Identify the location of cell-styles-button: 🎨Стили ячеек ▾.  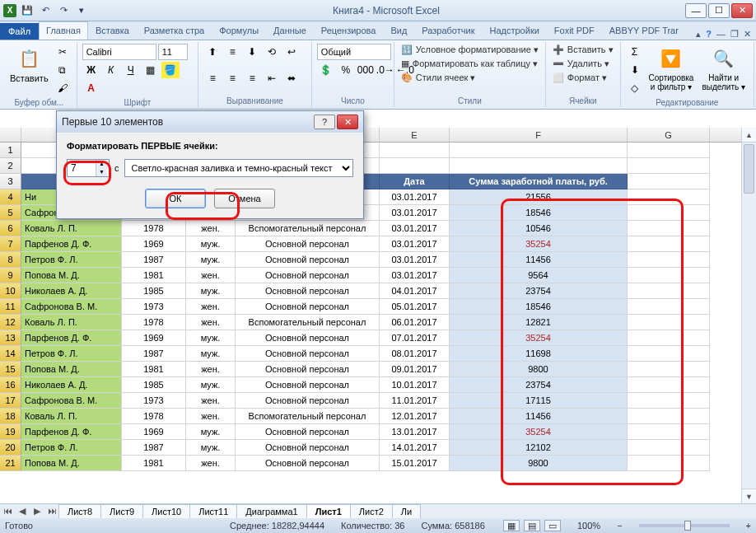
(469, 77).